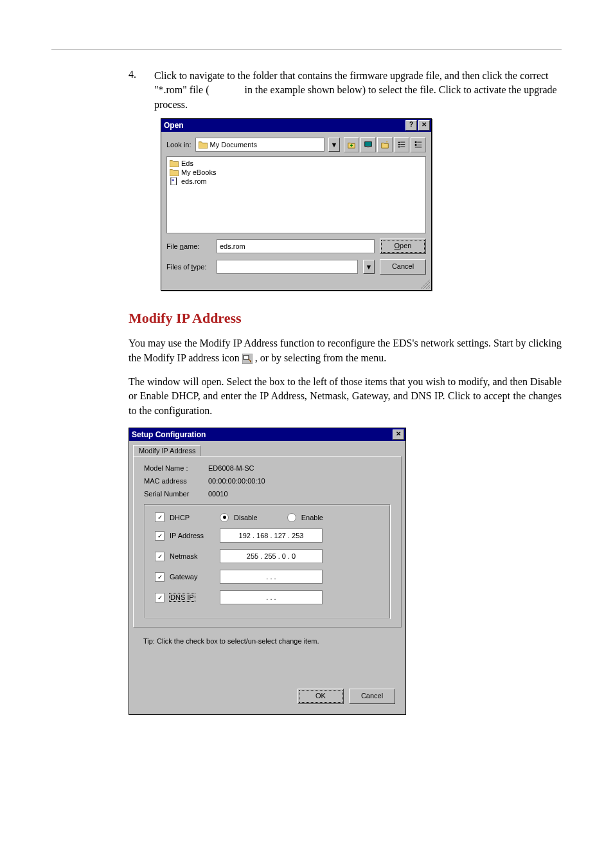  What do you see at coordinates (192, 518) in the screenshot?
I see `dhcp-label: DHCP` at bounding box center [192, 518].